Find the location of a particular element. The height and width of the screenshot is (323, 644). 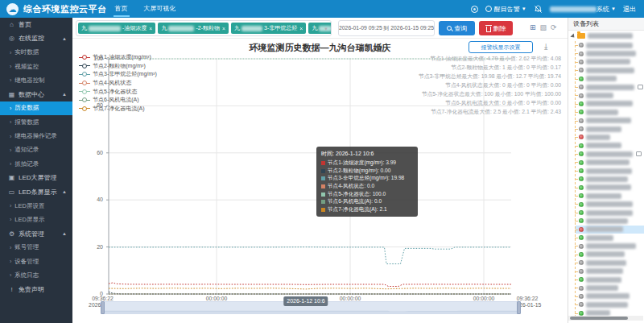

selected-node-tag: 九-油烟浓度× is located at coordinates (117, 28).